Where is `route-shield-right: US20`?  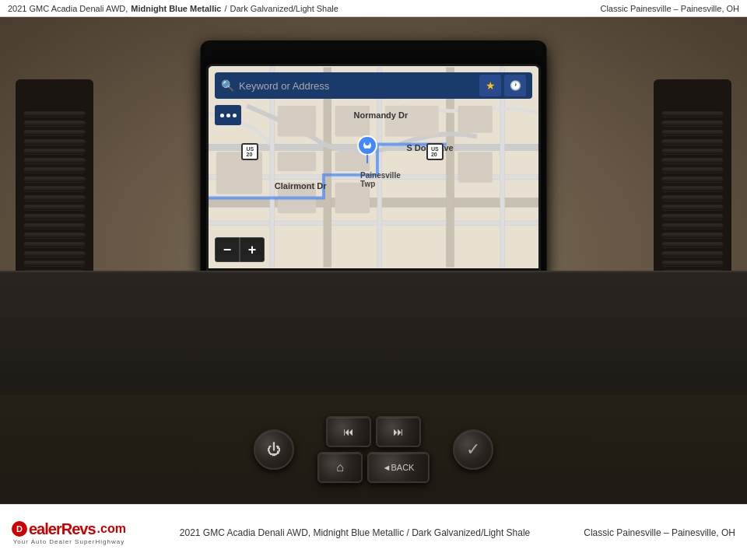 route-shield-right: US20 is located at coordinates (435, 152).